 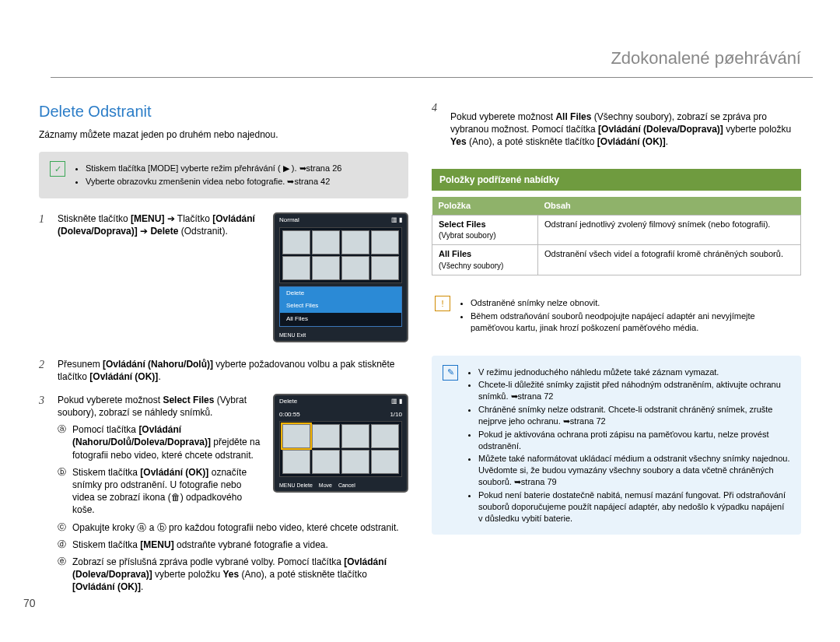 What do you see at coordinates (347, 486) in the screenshot?
I see `screen-footer-cancel: Cancel` at bounding box center [347, 486].